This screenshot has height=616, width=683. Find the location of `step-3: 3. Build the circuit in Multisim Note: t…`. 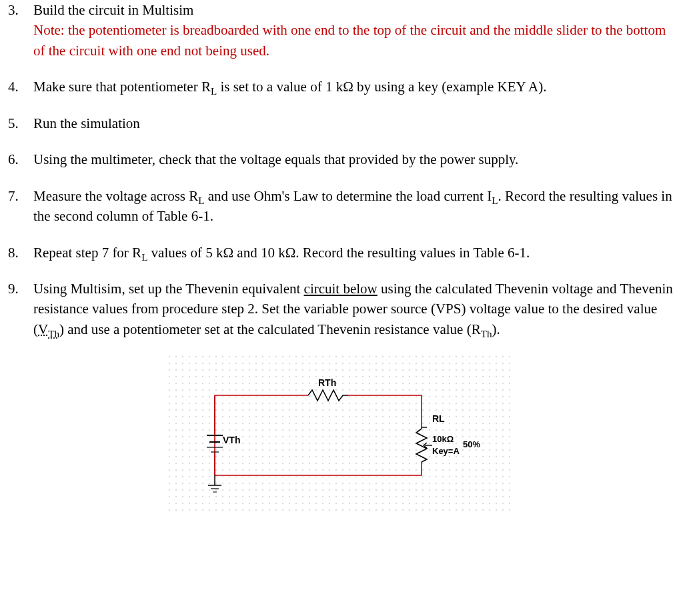

step-3: 3. Build the circuit in Multisim Note: t… is located at coordinates (342, 31).